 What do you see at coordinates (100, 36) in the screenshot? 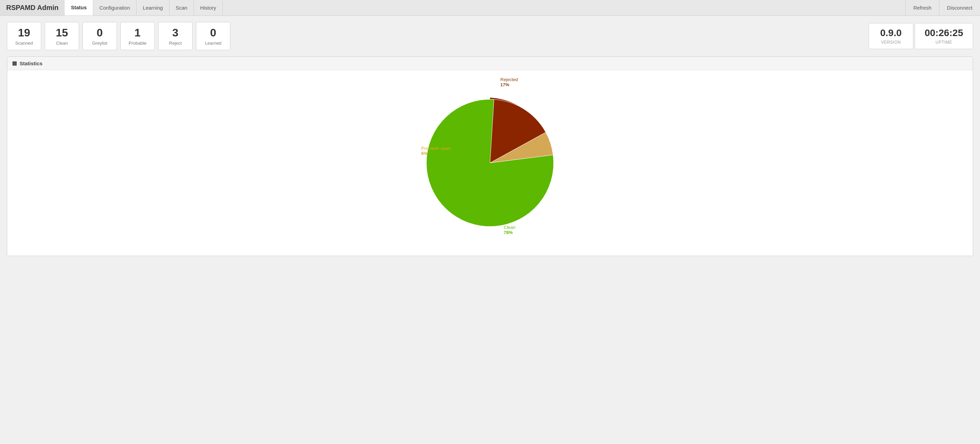
I see `stat-greylist: 0 Greylist` at bounding box center [100, 36].